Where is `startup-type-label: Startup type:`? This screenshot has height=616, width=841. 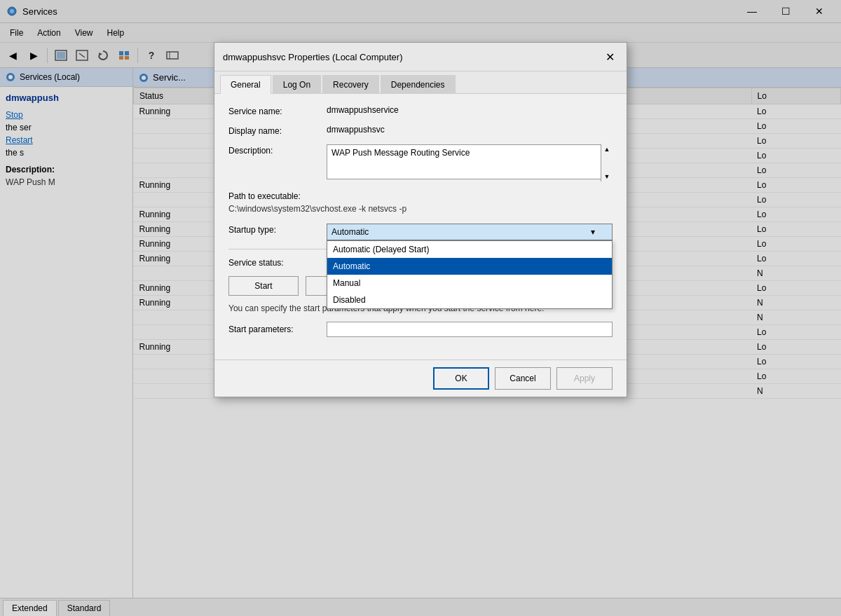
startup-type-label: Startup type: is located at coordinates (278, 229).